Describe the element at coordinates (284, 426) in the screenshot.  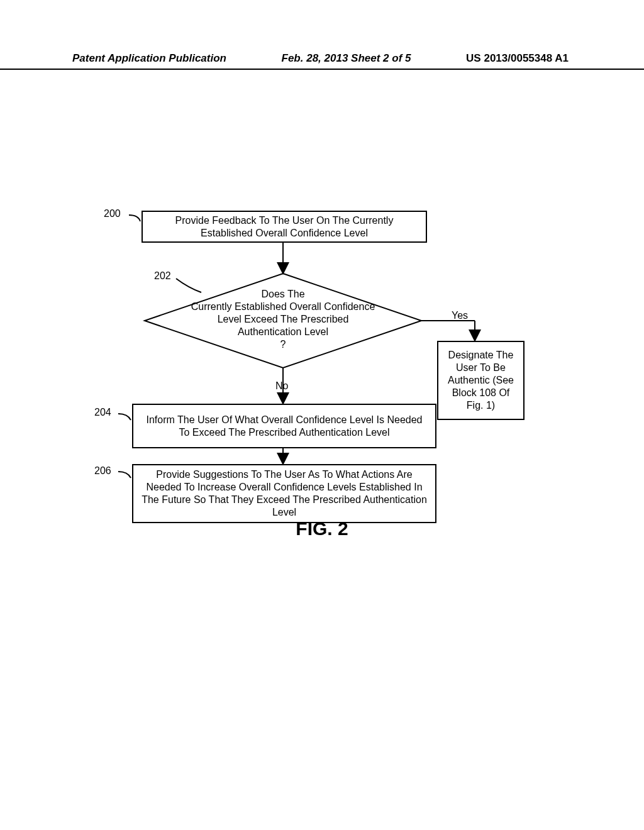
I see `process-block-204: Inform The User Of What Overall Confiden…` at that location.